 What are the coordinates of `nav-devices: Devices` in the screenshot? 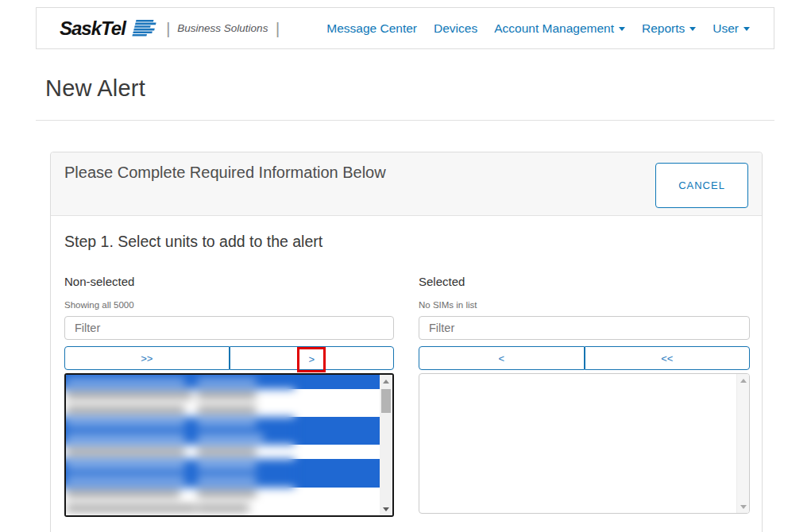 It's located at (456, 29).